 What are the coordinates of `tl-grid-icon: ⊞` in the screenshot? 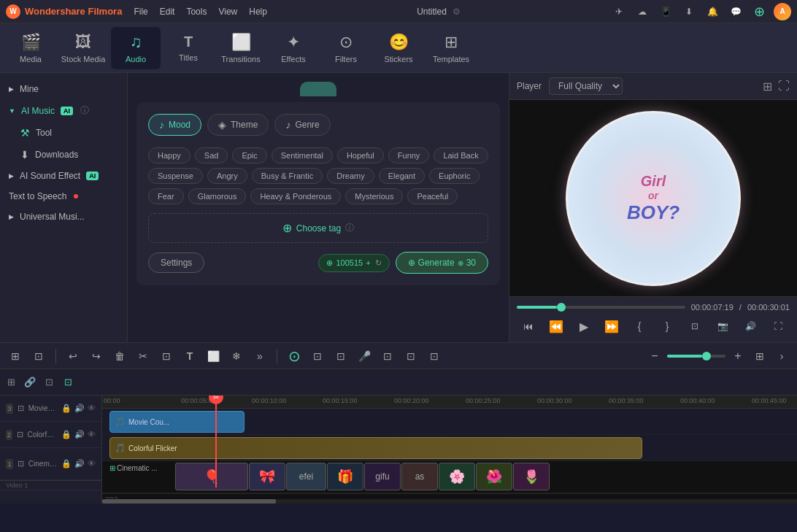 It's located at (760, 356).